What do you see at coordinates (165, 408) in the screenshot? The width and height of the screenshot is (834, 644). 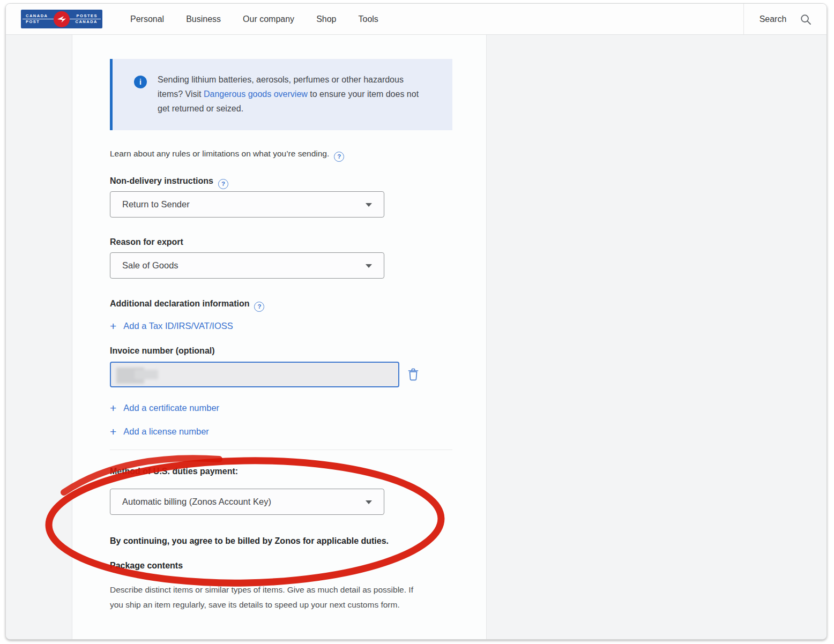 I see `add-certificate-link: + Add a certificate number` at bounding box center [165, 408].